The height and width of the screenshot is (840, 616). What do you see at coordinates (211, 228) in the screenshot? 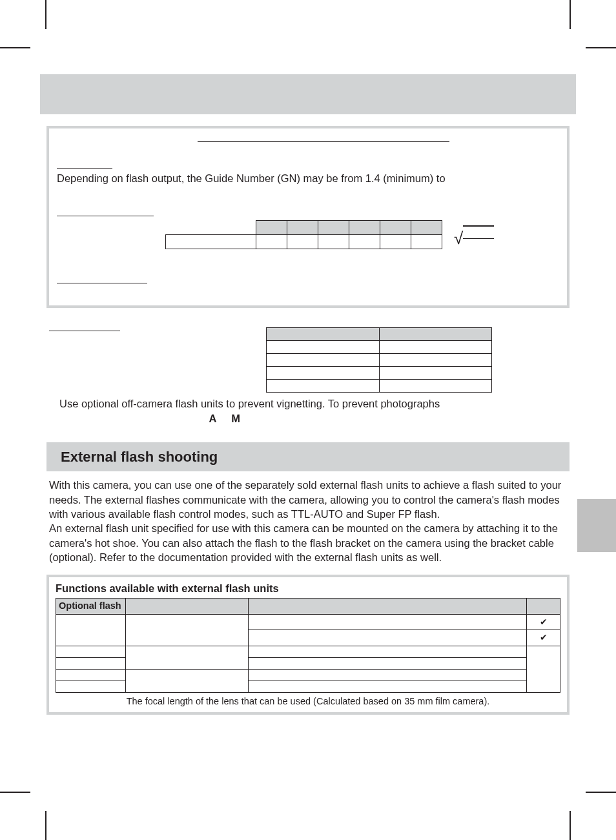
I see `blank-cell` at bounding box center [211, 228].